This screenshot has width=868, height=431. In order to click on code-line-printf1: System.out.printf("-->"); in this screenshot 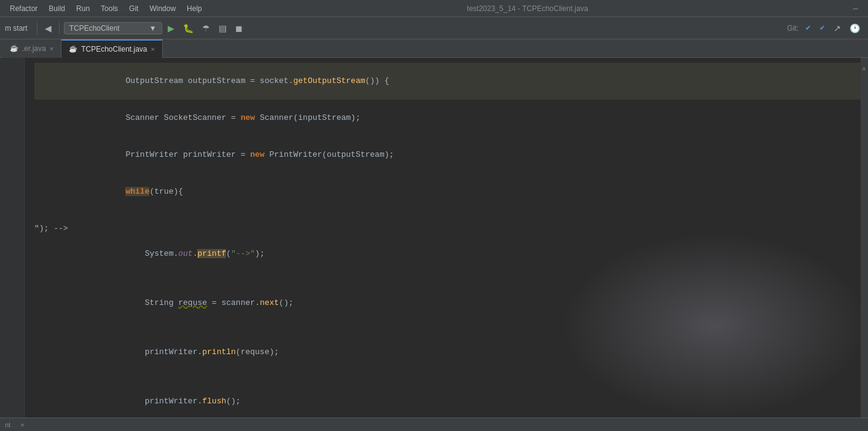, I will do `click(451, 254)`.